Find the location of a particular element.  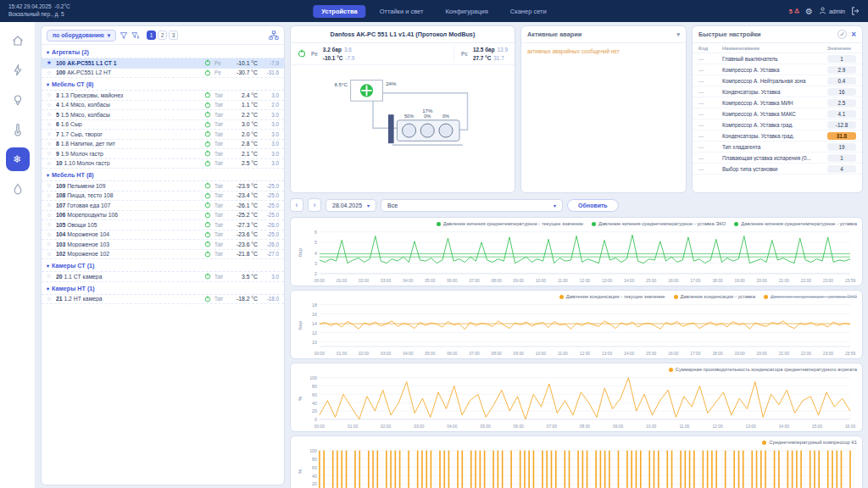

device-row: ☆108 Пицца, тесто 108Tair-23.4 °C-25.0 is located at coordinates (163, 197).